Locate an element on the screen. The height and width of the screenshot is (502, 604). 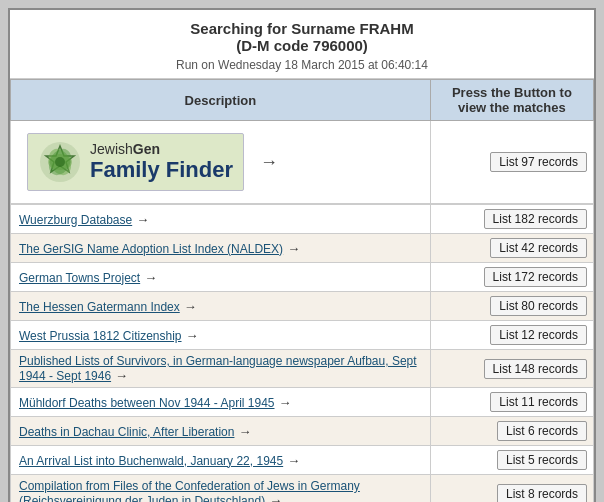
row-button-cell: List 12 records is located at coordinates (512, 336).